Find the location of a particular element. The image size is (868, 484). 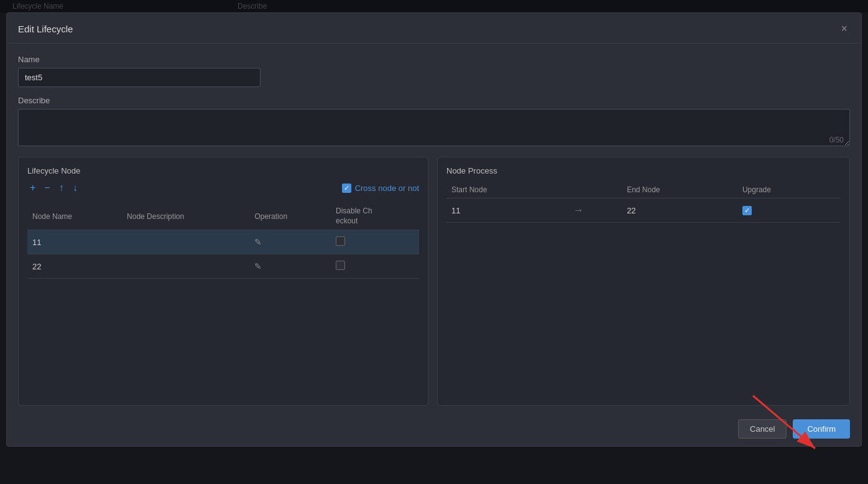

node-name-cell: 11 is located at coordinates (75, 243).